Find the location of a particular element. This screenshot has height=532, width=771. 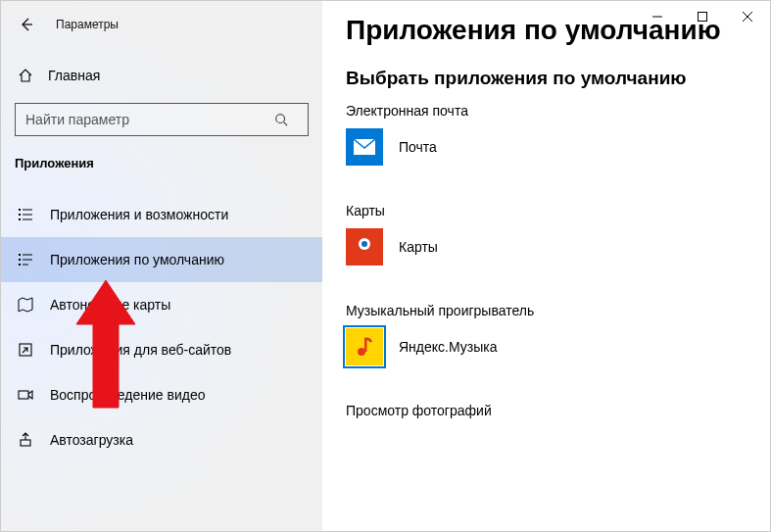

group-email: Электронная почта Почта is located at coordinates (558, 134).